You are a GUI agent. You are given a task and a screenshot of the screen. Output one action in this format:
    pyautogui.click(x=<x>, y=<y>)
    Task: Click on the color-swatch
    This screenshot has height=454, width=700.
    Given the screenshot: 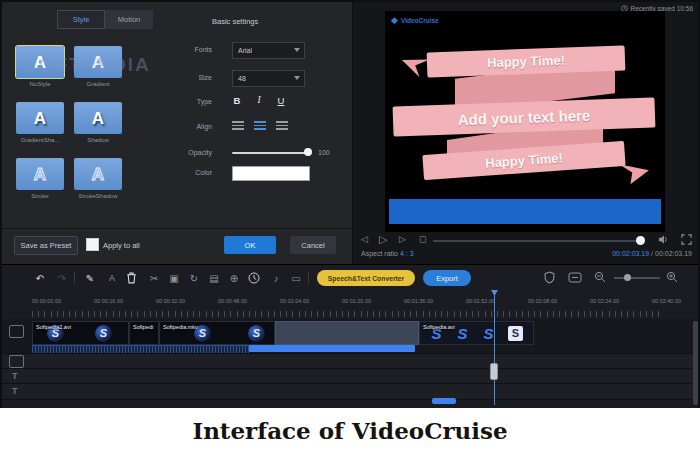 What is the action you would take?
    pyautogui.click(x=271, y=174)
    